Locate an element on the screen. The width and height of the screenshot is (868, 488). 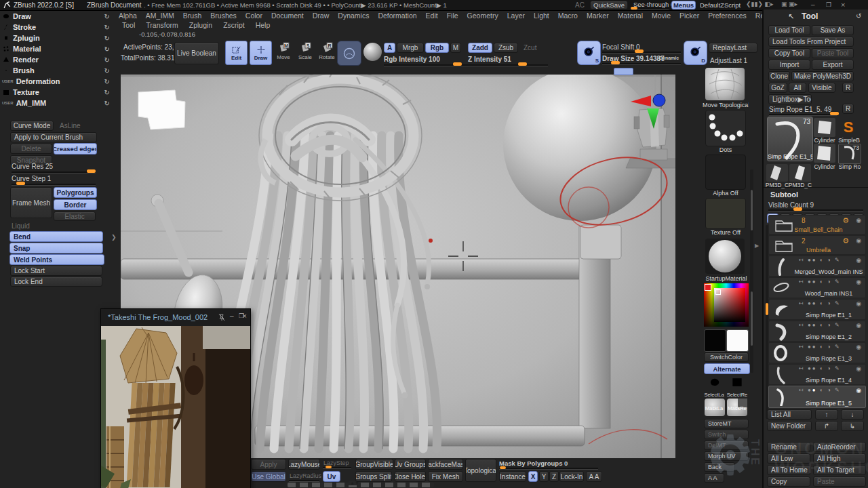
store-mt-button: StoreMT is located at coordinates (726, 424).